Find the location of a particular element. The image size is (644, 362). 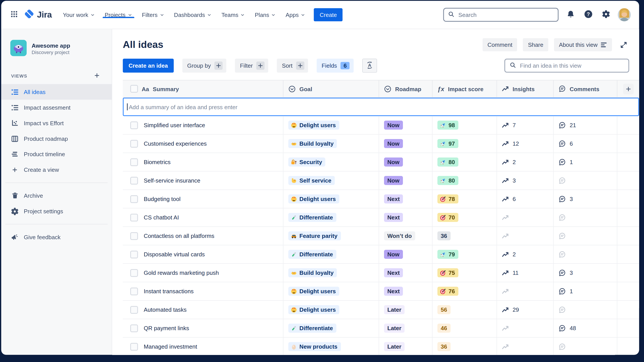

nav-item-teams: Teams is located at coordinates (233, 15).